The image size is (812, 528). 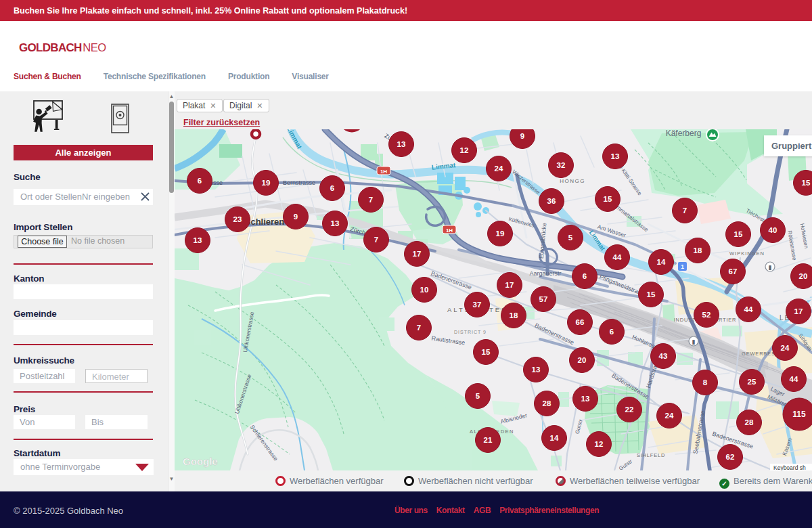 What do you see at coordinates (238, 219) in the screenshot?
I see `svg-text: 23` at bounding box center [238, 219].